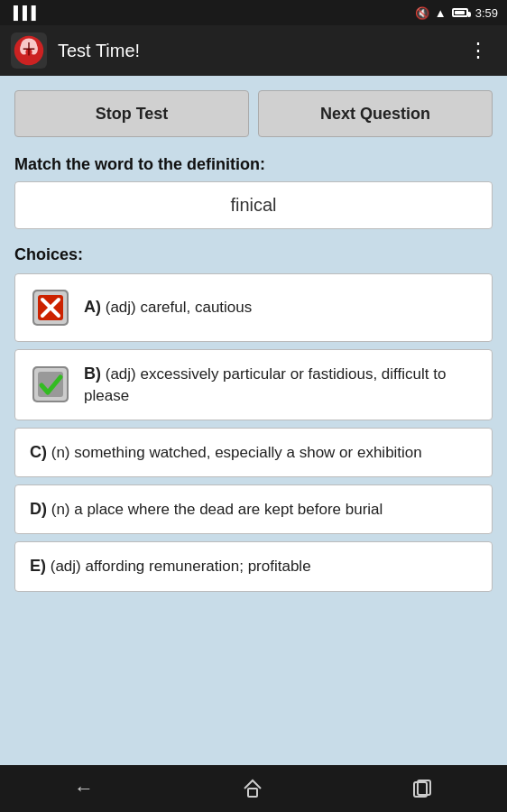  Describe the element at coordinates (226, 453) in the screenshot. I see `choice-c-text: C) (n) something watched, especially a s…` at that location.